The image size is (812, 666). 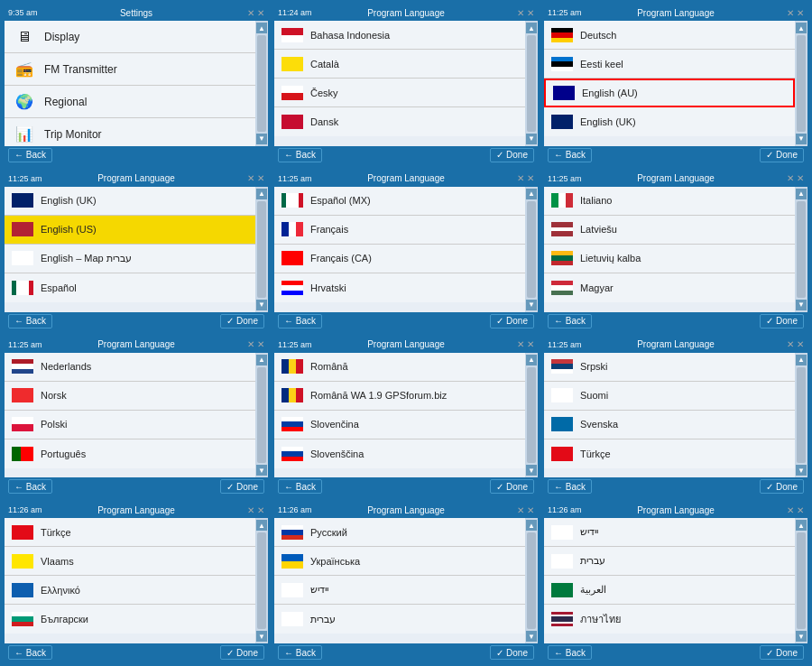 What do you see at coordinates (130, 230) in the screenshot?
I see `language-item: English (US)` at bounding box center [130, 230].